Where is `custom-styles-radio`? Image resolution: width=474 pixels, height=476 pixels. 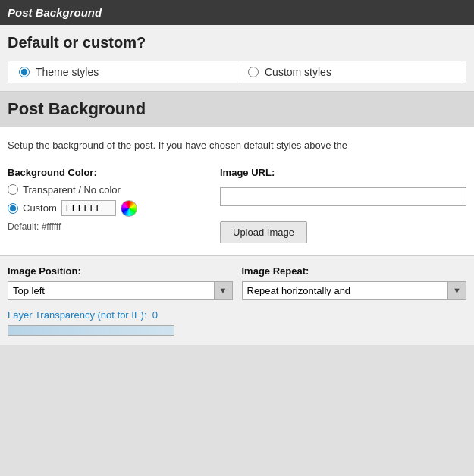
custom-styles-radio is located at coordinates (253, 72).